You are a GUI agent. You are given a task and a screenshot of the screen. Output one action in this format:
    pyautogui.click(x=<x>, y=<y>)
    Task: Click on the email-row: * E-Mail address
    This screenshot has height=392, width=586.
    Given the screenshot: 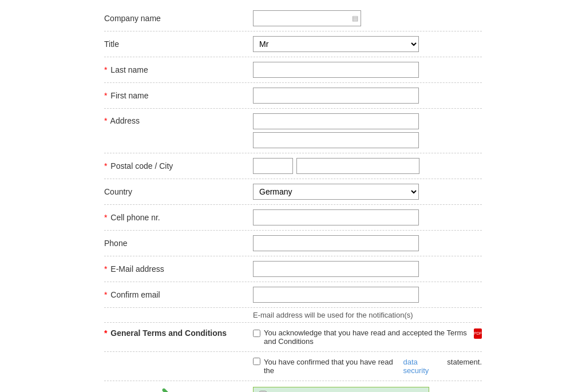 What is the action you would take?
    pyautogui.click(x=293, y=269)
    